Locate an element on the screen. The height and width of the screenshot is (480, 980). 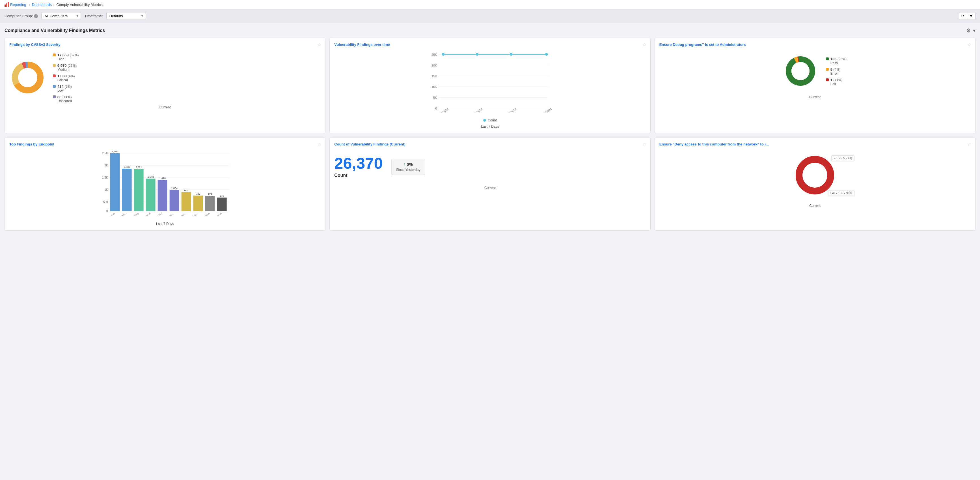
svg-text: 1.5K is located at coordinates (105, 177).